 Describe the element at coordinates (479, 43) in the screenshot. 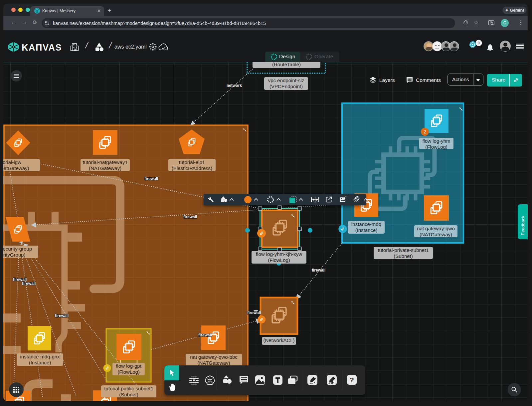

I see `svg-text: 0` at that location.